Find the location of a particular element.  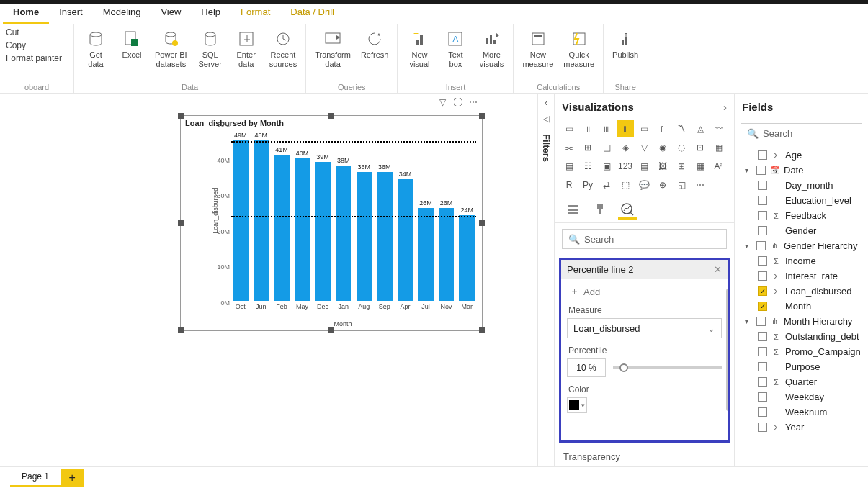

field-Year: ΣYear is located at coordinates (801, 428).